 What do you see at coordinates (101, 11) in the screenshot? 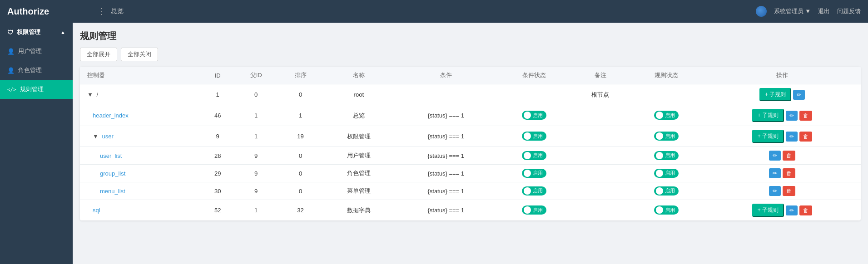
I see `menu-icon: ⋮` at bounding box center [101, 11].